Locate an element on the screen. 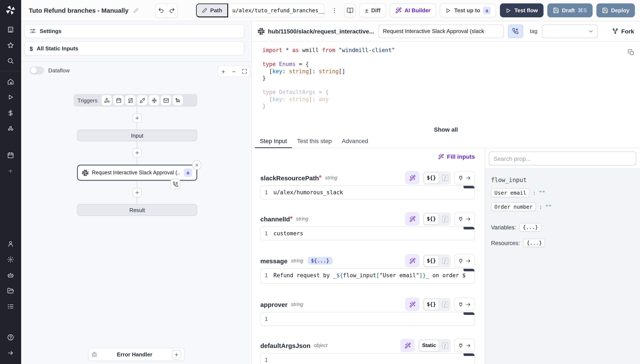 The width and height of the screenshot is (640, 364). tag-select is located at coordinates (570, 31).